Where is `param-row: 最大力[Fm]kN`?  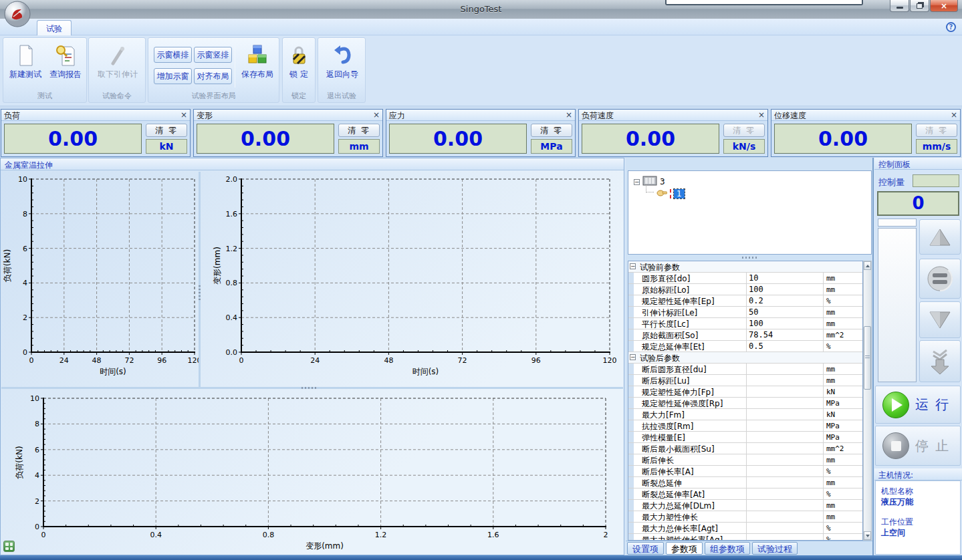 param-row: 最大力[Fm]kN is located at coordinates (745, 414).